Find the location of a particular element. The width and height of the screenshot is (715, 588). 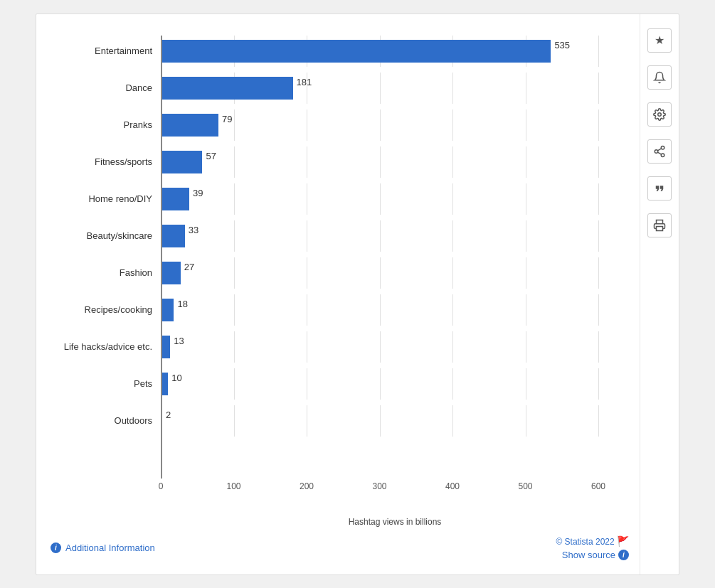

x-axis-label: 300 is located at coordinates (379, 486).